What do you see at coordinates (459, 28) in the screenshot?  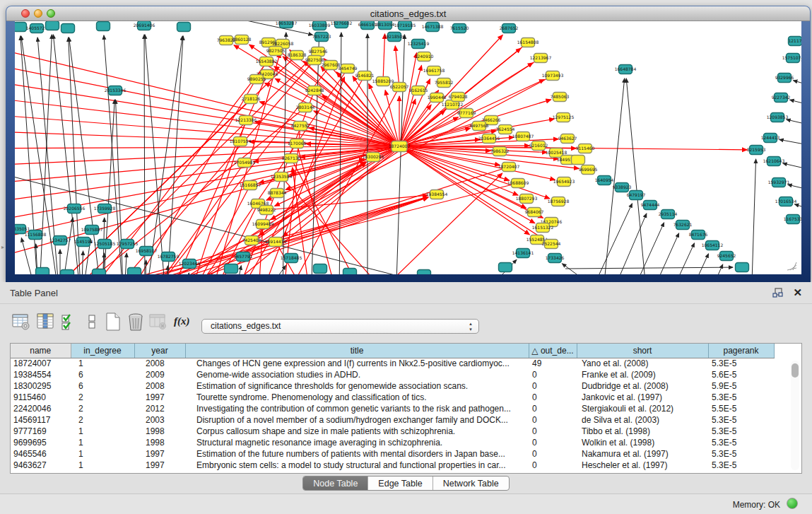 I see `graph-node-label: 7615520` at bounding box center [459, 28].